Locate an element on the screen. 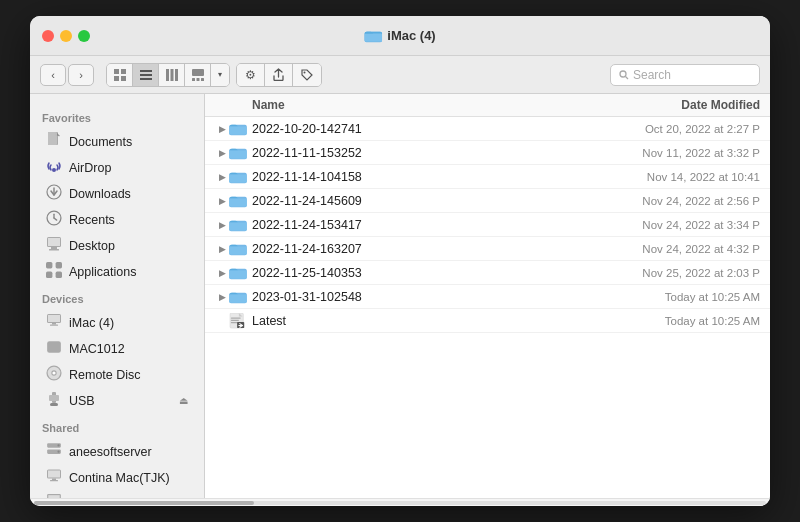  sidebar-item-remotedisc: Remote Disc is located at coordinates (117, 374).